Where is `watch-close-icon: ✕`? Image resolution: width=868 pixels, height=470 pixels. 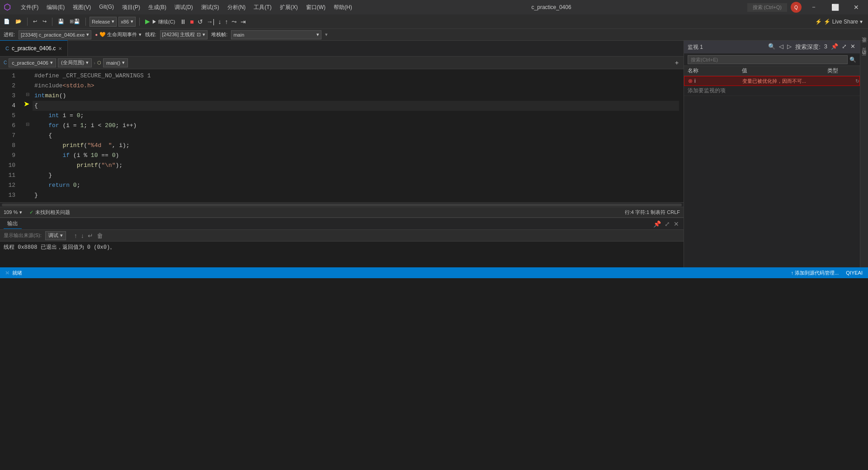
watch-close-icon: ✕ is located at coordinates (853, 47).